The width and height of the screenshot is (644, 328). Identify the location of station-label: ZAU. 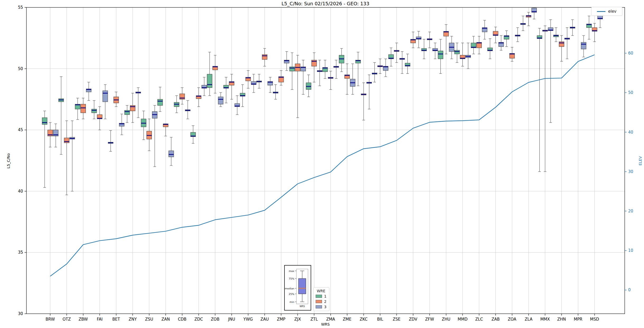
(265, 319).